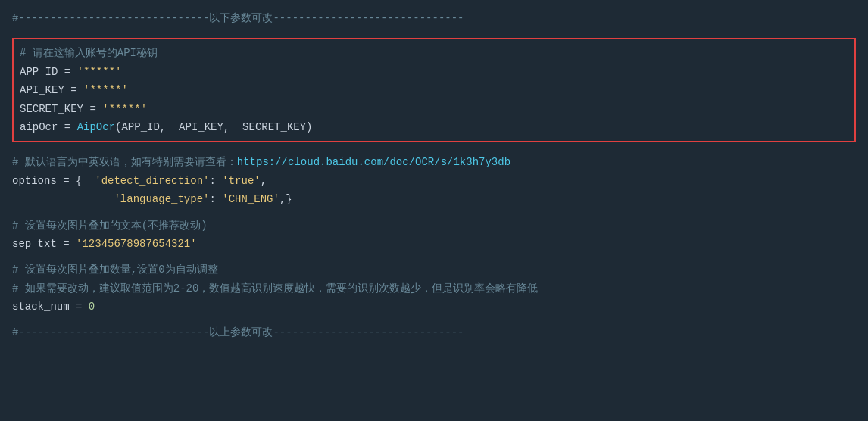 The image size is (868, 421). I want to click on stack-comment1-line: # 设置每次图片叠加数量,设置0为自动调整, so click(434, 270).